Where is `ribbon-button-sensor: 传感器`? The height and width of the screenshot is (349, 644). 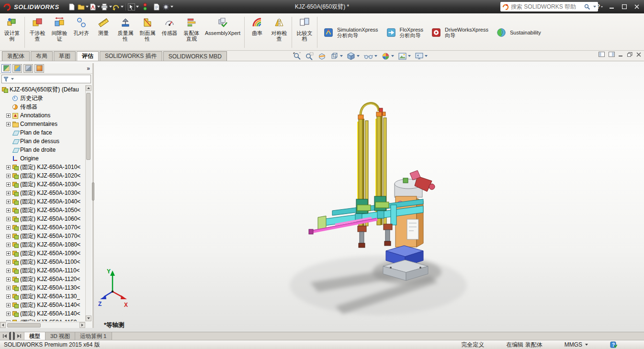
ribbon-button-sensor: 传感器 is located at coordinates (169, 33).